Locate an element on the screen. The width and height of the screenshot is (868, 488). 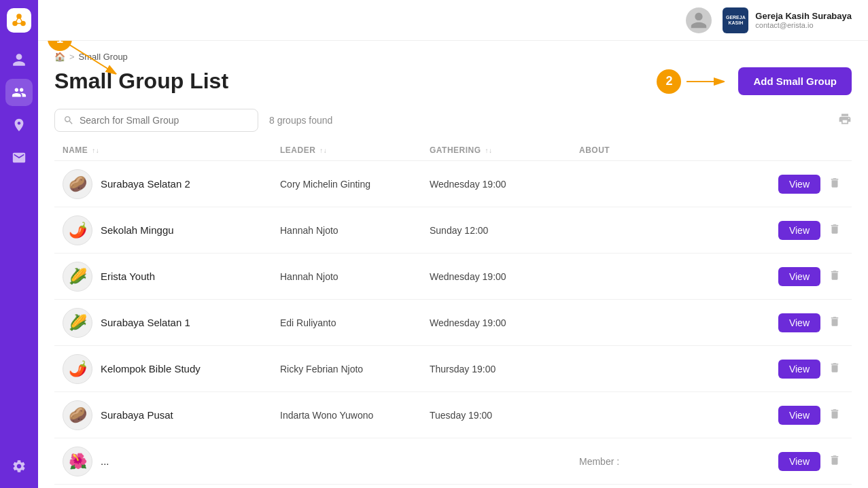
cell-leader: Cory Michelin Ginting is located at coordinates (355, 184).